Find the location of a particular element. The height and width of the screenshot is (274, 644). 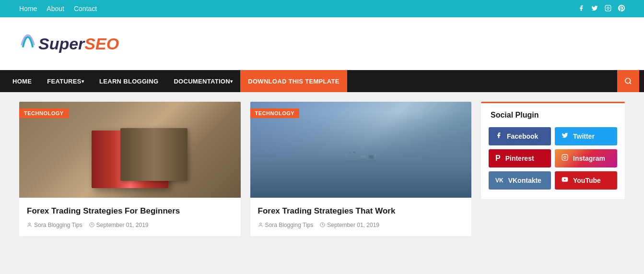

instagram-icon is located at coordinates (565, 158).